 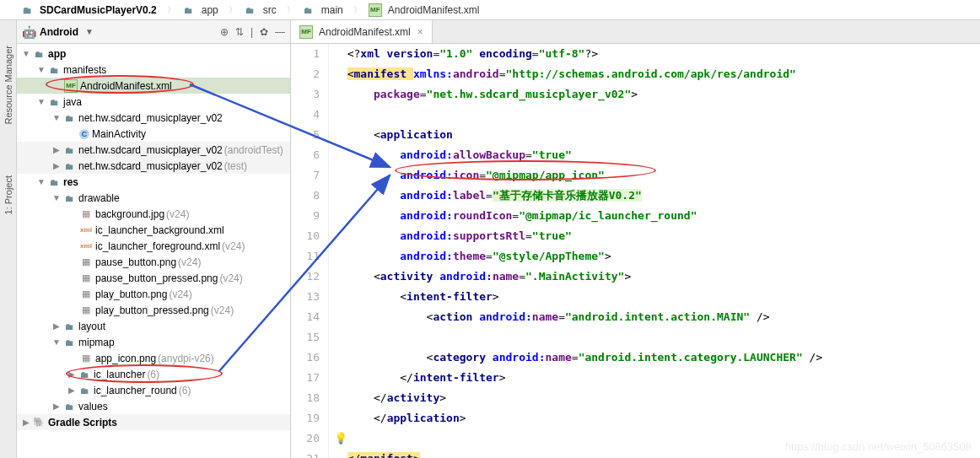 What do you see at coordinates (153, 390) in the screenshot?
I see `tree-ic-launcher-round: ▶🖿ic_launcher_round(6)` at bounding box center [153, 390].